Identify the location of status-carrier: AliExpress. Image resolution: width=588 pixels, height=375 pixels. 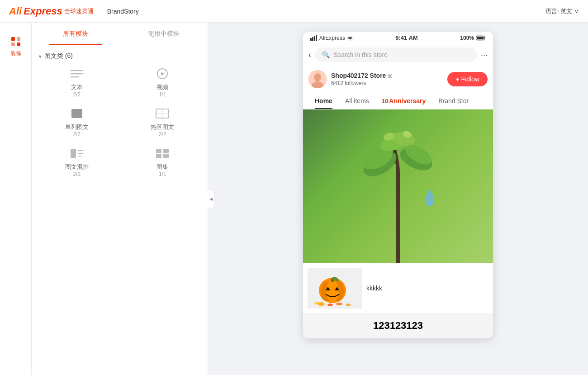
(332, 38).